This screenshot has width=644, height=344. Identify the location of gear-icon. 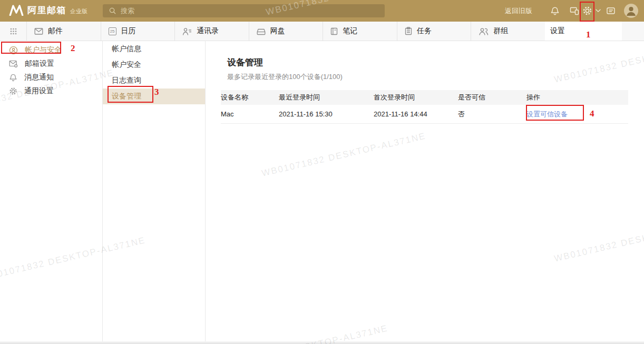
(13, 91).